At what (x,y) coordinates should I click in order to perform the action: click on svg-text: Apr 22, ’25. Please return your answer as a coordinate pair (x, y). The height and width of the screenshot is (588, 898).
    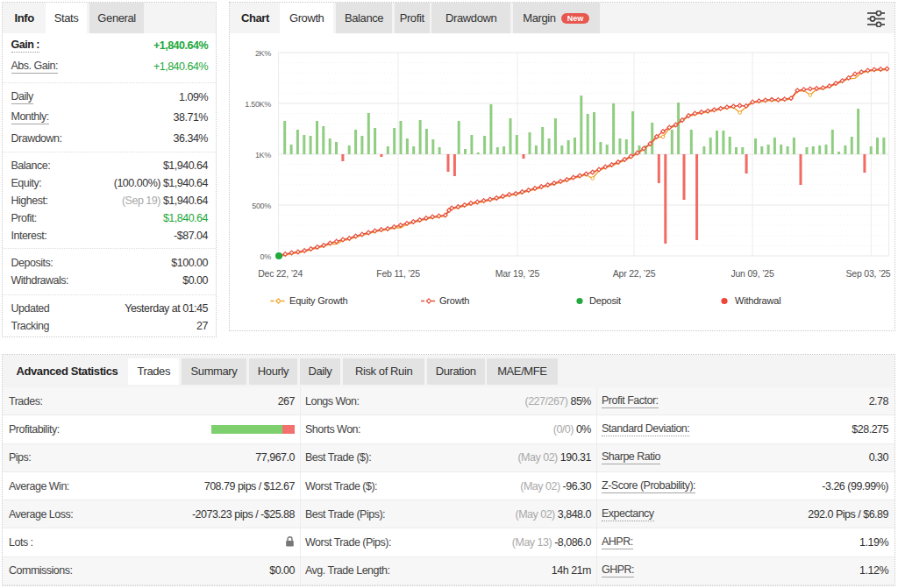
    Looking at the image, I should click on (635, 273).